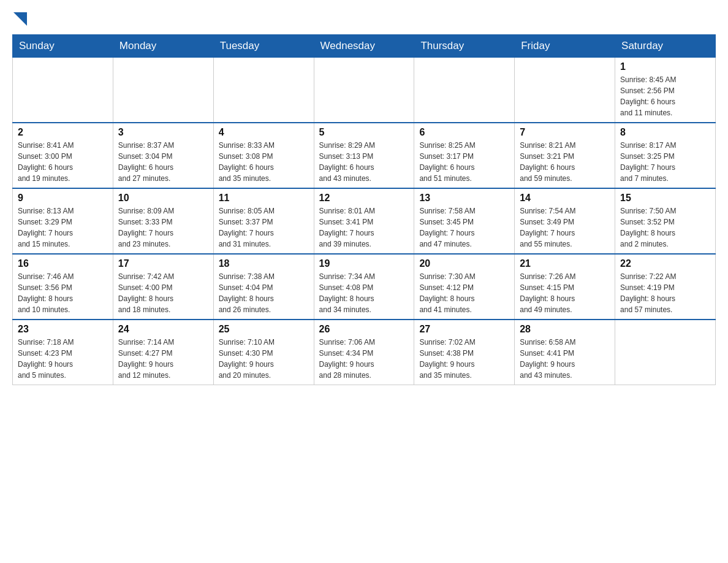 This screenshot has width=728, height=563. Describe the element at coordinates (20, 19) in the screenshot. I see `logo-arrow-icon` at that location.